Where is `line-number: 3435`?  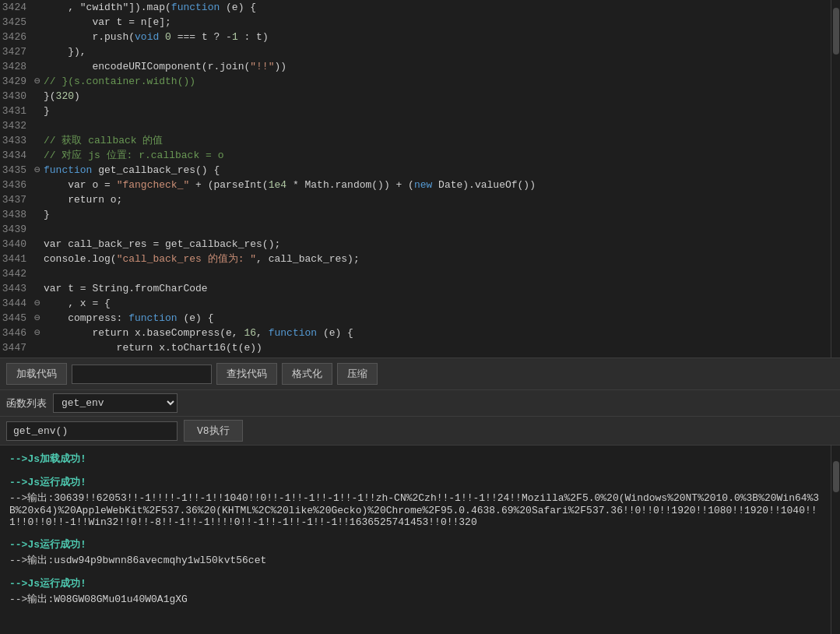
line-number: 3435 is located at coordinates (17, 170).